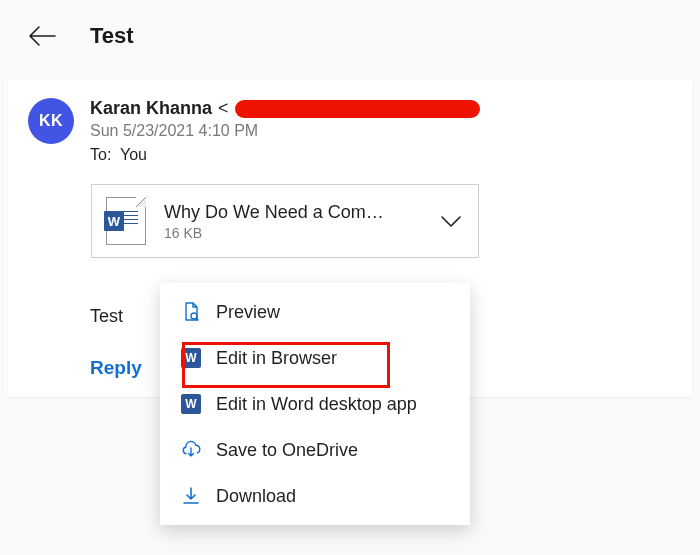 This screenshot has height=555, width=700. I want to click on chevron-down-icon, so click(451, 221).